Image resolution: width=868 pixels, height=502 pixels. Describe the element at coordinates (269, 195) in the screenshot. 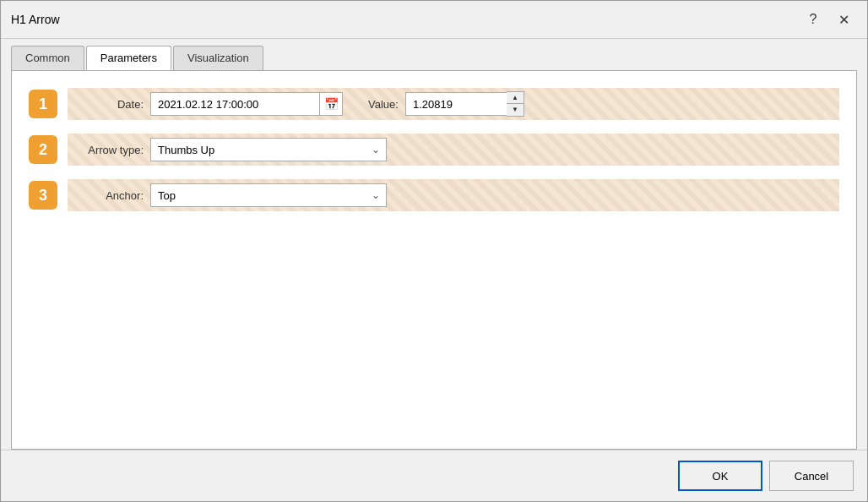

I see `anchor-select: Top Bottom Left Right Center` at that location.